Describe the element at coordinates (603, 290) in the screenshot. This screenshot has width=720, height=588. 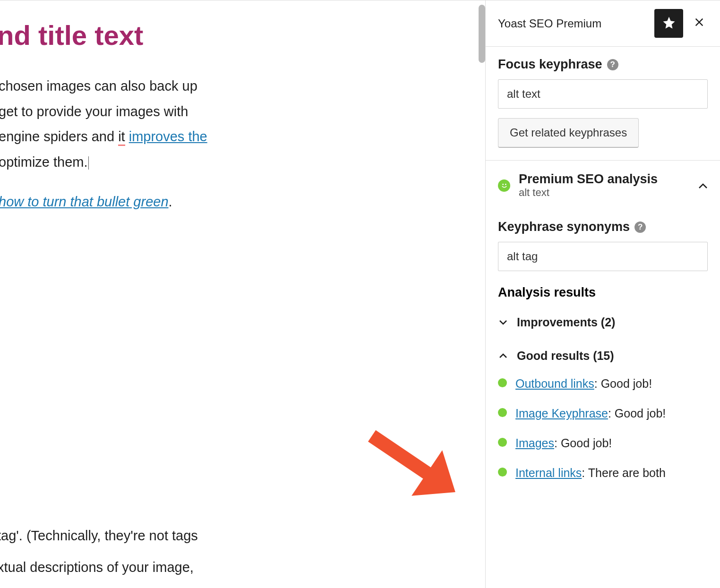
I see `analysis-results-title: Analysis results` at that location.